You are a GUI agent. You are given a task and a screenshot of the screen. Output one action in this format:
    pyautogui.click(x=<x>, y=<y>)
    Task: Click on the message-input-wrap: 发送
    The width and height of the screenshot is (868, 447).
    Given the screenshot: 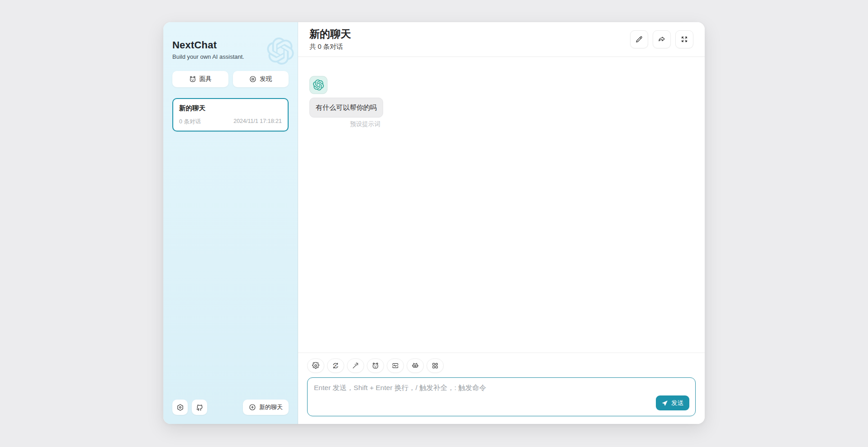 What is the action you would take?
    pyautogui.click(x=501, y=397)
    